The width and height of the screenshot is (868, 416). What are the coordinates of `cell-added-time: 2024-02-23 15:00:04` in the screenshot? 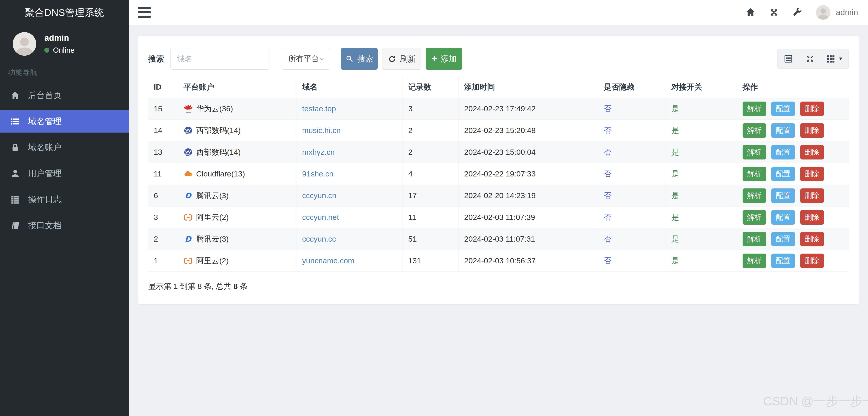 It's located at (528, 152).